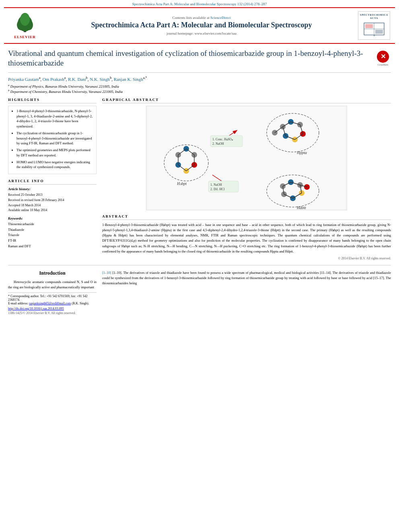 This screenshot has height=532, width=399. Describe the element at coordinates (52, 139) in the screenshot. I see `highlights-list: 1-Benzoyl-4-phenyl-3-thiosemicarbazide, …` at that location.